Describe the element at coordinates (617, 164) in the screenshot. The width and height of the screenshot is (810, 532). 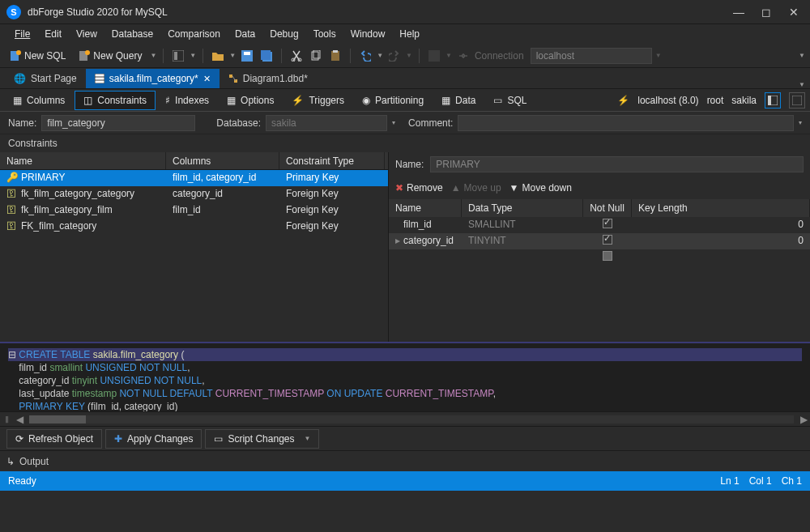
I see `detail-name-input` at that location.